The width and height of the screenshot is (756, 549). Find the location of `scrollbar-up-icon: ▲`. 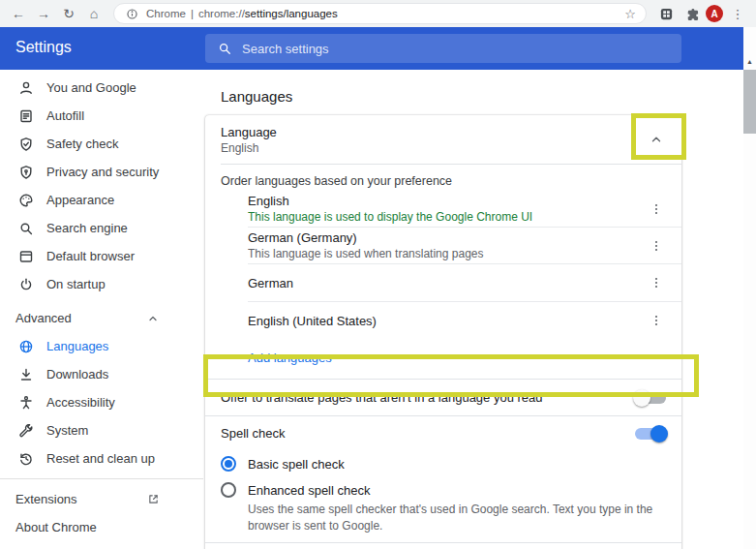

scrollbar-up-icon: ▲ is located at coordinates (749, 61).